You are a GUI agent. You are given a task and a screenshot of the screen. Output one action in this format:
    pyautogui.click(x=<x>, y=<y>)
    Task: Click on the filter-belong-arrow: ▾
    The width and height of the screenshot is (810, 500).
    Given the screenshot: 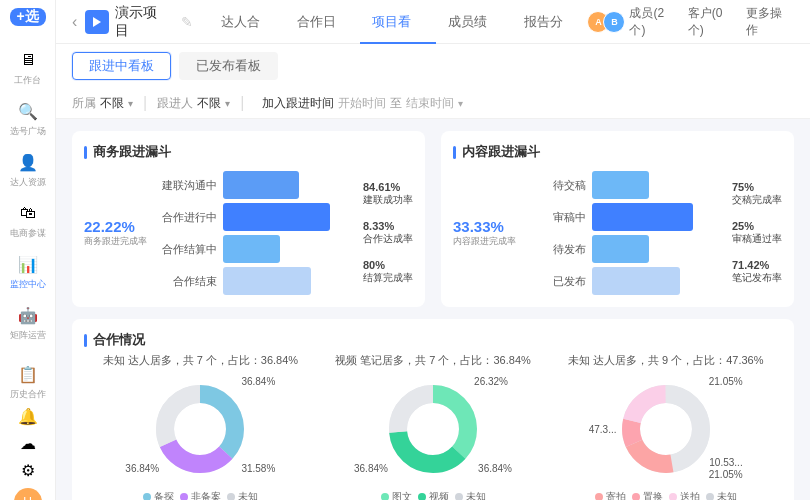 What is the action you would take?
    pyautogui.click(x=130, y=104)
    